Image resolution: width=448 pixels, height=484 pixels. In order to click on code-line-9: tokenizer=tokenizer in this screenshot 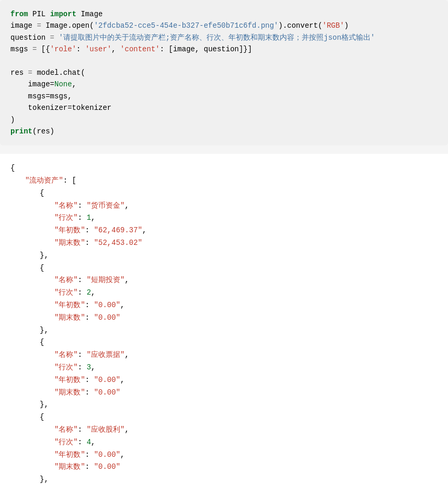, I will do `click(224, 108)`.